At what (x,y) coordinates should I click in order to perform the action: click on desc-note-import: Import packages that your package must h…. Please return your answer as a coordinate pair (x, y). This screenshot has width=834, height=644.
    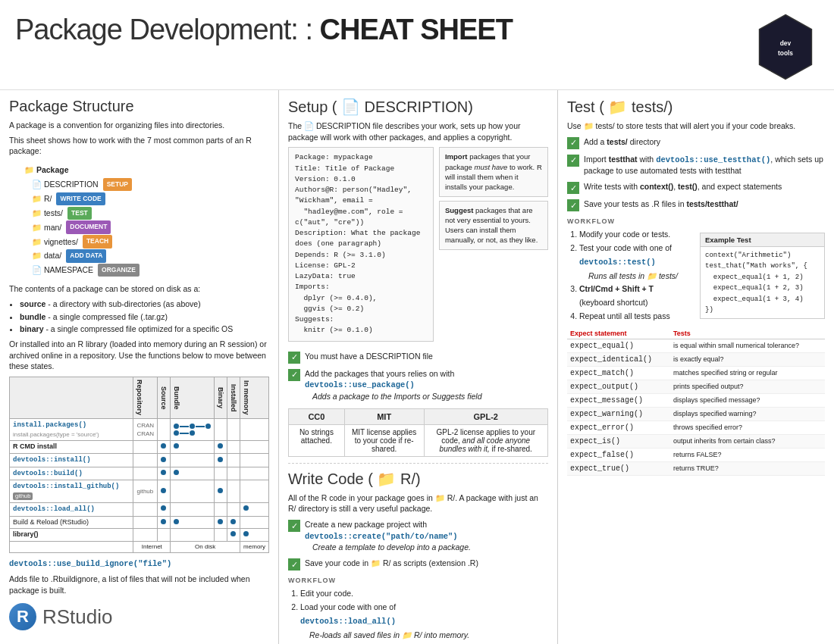
    Looking at the image, I should click on (494, 171).